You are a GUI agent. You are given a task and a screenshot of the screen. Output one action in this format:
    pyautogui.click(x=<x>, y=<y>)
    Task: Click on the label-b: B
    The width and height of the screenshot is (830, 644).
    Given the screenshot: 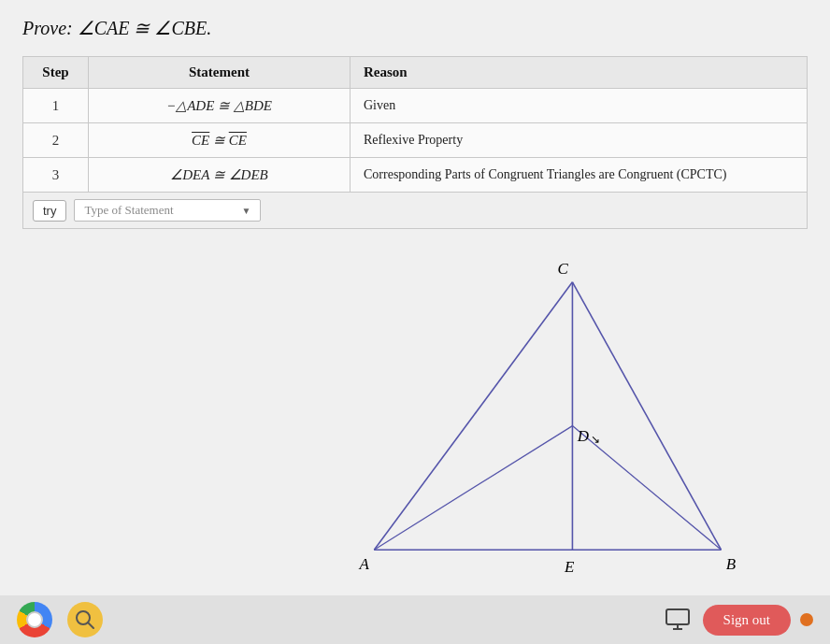 What is the action you would take?
    pyautogui.click(x=731, y=565)
    